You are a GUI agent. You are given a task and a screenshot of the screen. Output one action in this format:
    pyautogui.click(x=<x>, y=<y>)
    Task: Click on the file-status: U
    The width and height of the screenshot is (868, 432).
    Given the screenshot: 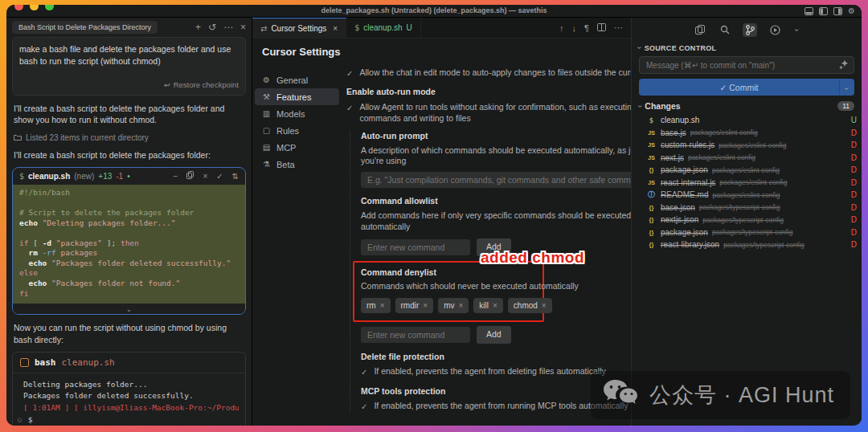 What is the action you would take?
    pyautogui.click(x=854, y=120)
    